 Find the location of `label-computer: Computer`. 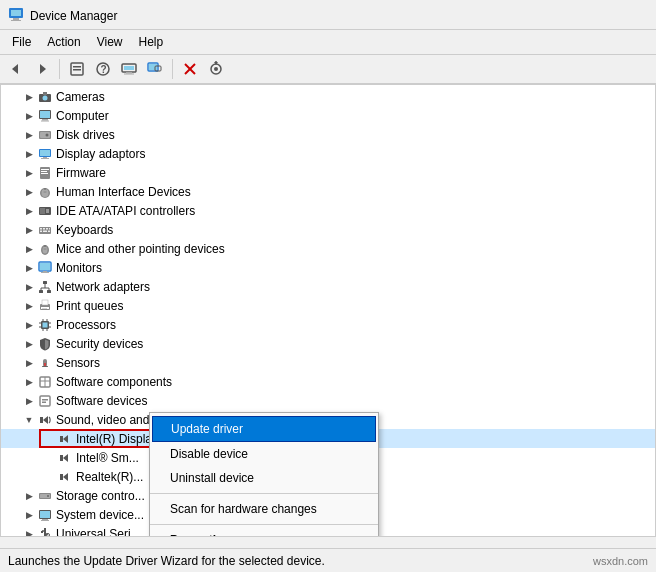

label-computer: Computer is located at coordinates (82, 116).